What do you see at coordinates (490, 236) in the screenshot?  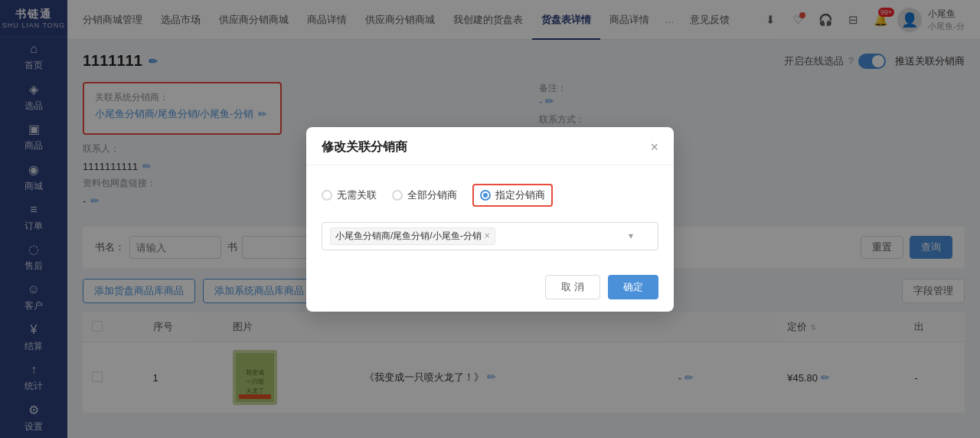 I see `distributor-select: 小尾鱼分销商/尾鱼分销/小尾鱼-分销 × ▾` at bounding box center [490, 236].